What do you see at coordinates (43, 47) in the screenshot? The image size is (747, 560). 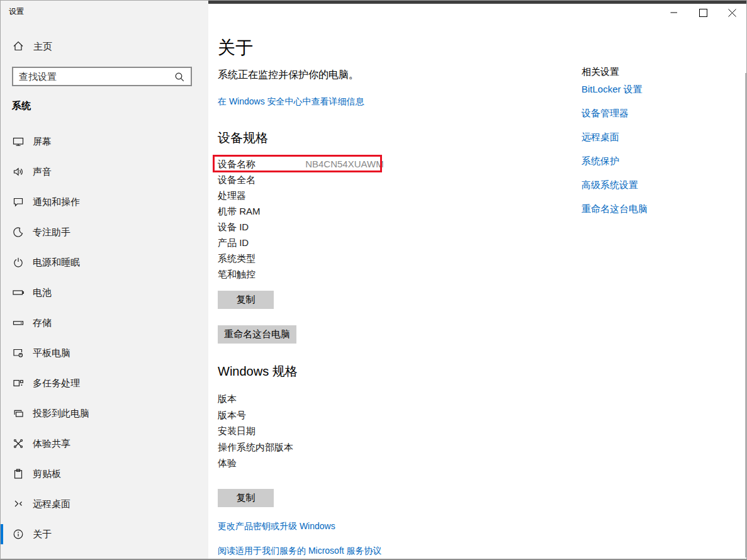 I see `home-label: 主页` at bounding box center [43, 47].